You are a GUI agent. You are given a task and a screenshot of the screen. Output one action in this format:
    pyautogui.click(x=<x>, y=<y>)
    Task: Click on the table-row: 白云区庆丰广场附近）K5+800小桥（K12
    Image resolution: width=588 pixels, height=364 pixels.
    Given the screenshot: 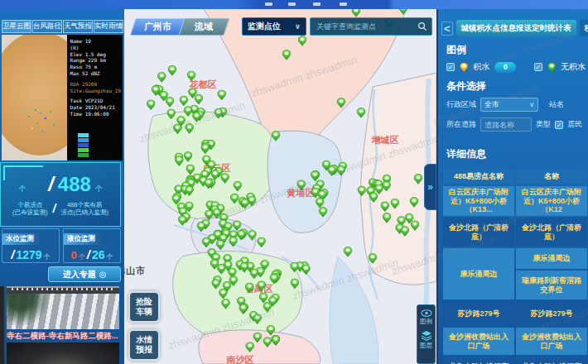 What is the action you would take?
    pyautogui.click(x=552, y=201)
    